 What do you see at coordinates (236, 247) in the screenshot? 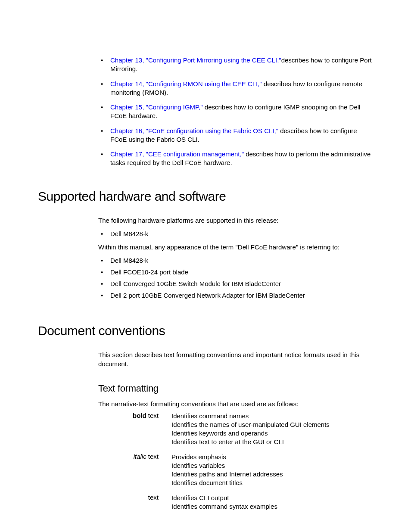
I see `hw-term-intro: Within this manual, any appearance of th…` at bounding box center [236, 247].